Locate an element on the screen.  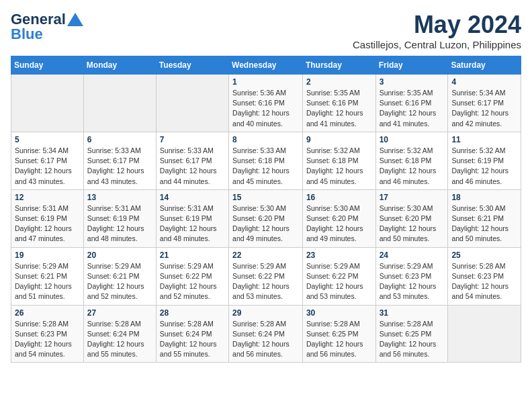
col-wednesday: Wednesday is located at coordinates (266, 66).